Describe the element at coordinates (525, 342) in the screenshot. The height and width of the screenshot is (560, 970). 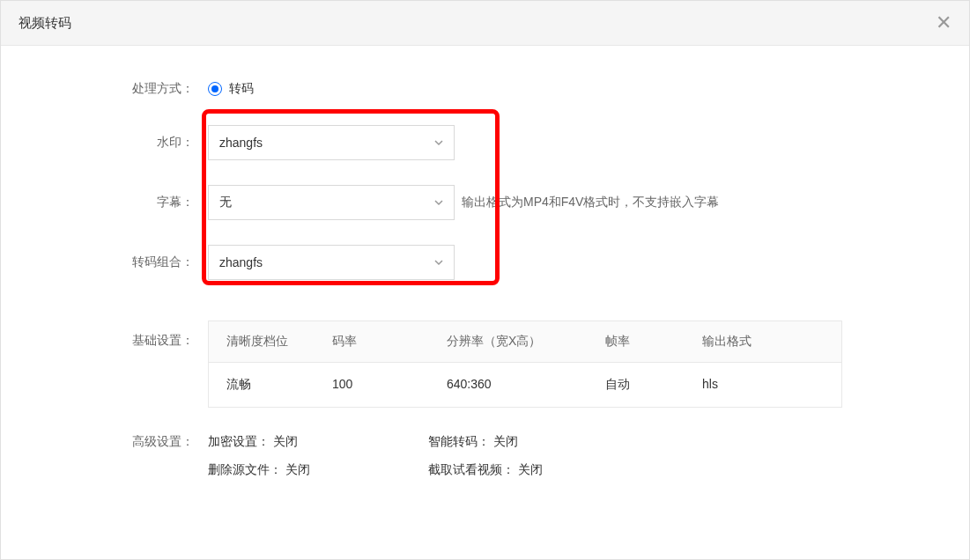
I see `table-header-row: 清晰度档位 码率 分辨率（宽X高） 帧率 输出格式` at that location.